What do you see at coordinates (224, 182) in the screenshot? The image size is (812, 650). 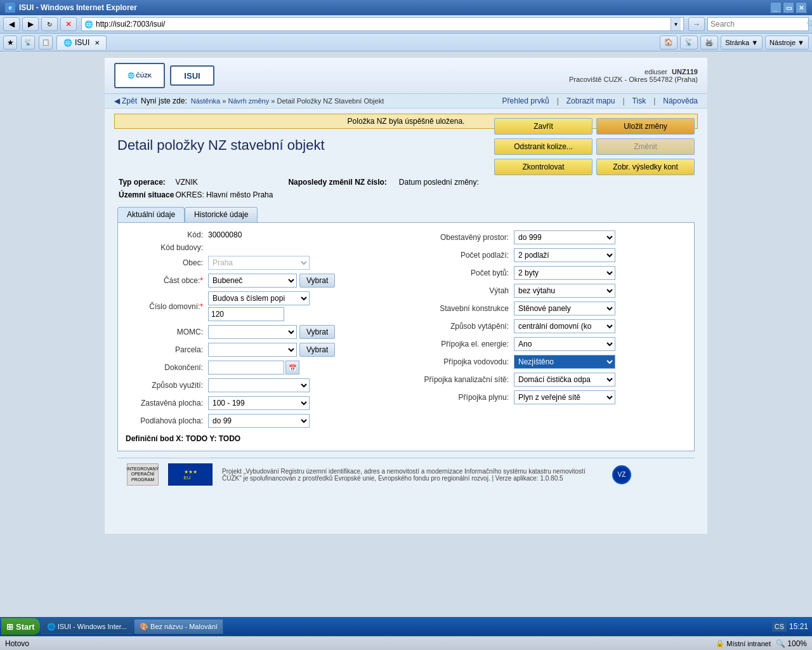 I see `operation-value: VZNIK` at bounding box center [224, 182].